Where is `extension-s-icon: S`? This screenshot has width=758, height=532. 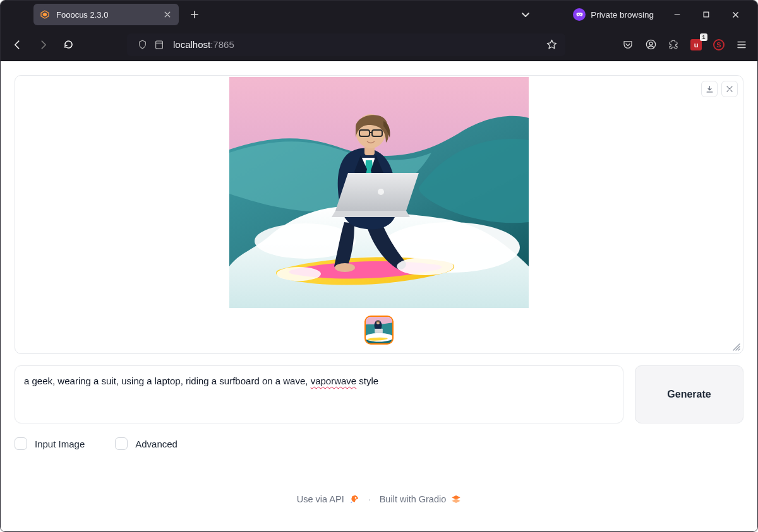 extension-s-icon: S is located at coordinates (719, 45).